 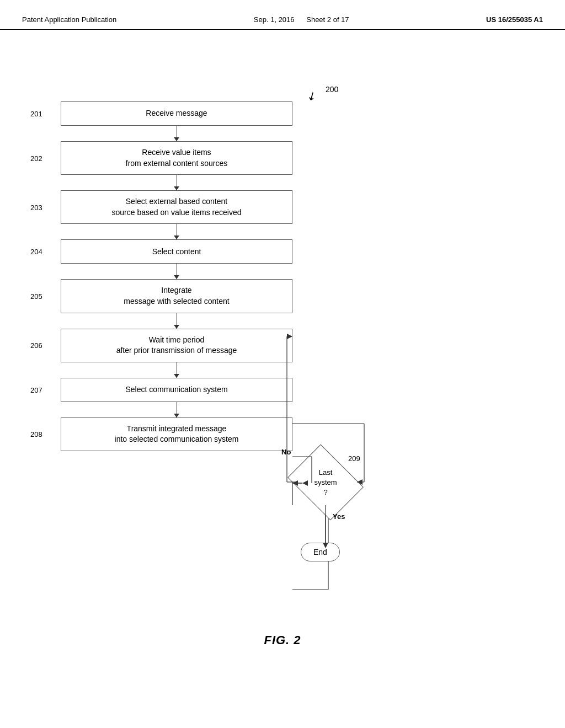 What do you see at coordinates (36, 435) in the screenshot?
I see `ref-label-208: 208` at bounding box center [36, 435].